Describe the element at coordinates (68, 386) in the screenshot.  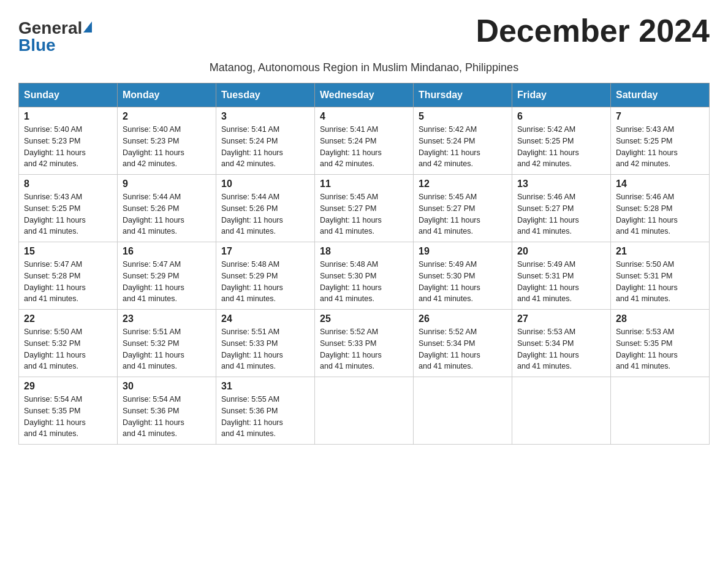
I see `day-number: 29` at that location.